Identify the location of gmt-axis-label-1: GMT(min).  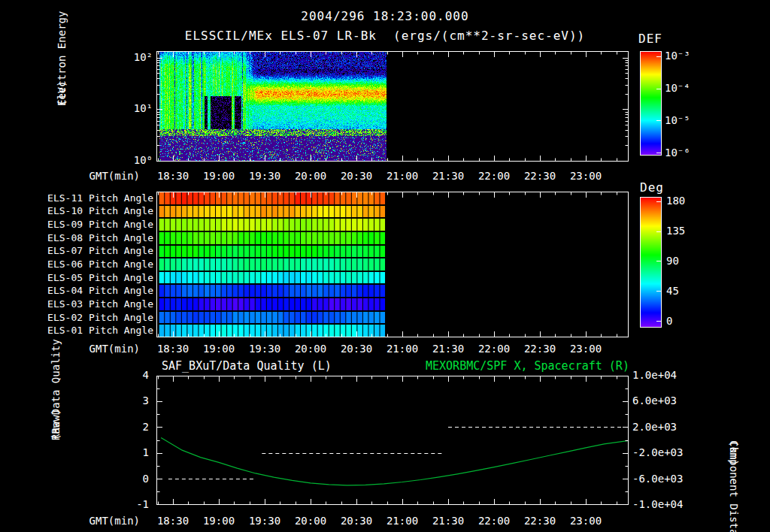
(102, 176).